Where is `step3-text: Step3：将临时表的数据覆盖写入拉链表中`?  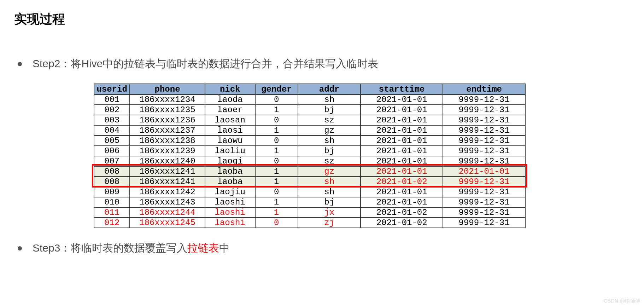
step3-text: Step3：将临时表的数据覆盖写入拉链表中 is located at coordinates (131, 248).